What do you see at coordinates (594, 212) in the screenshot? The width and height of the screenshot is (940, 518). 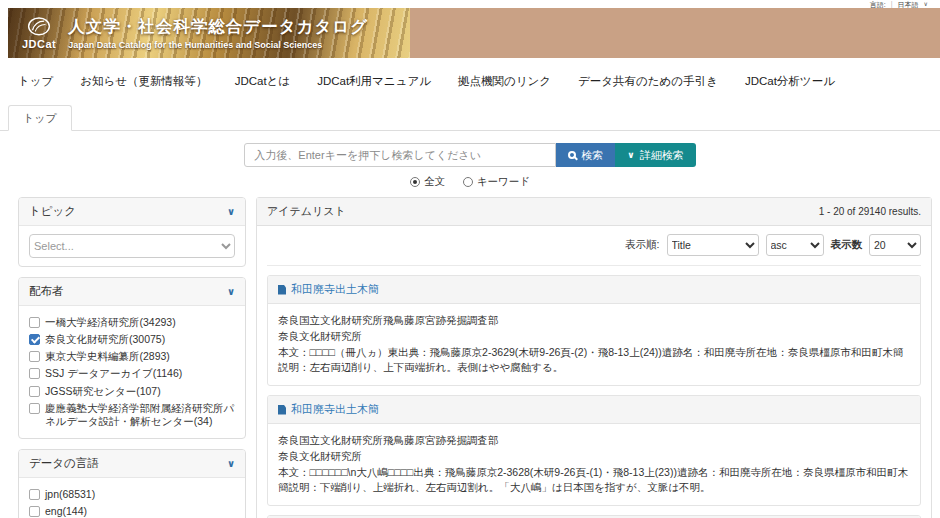 I see `item-list-header: アイテムリスト 1 - 20 of 29140 results.` at bounding box center [594, 212].